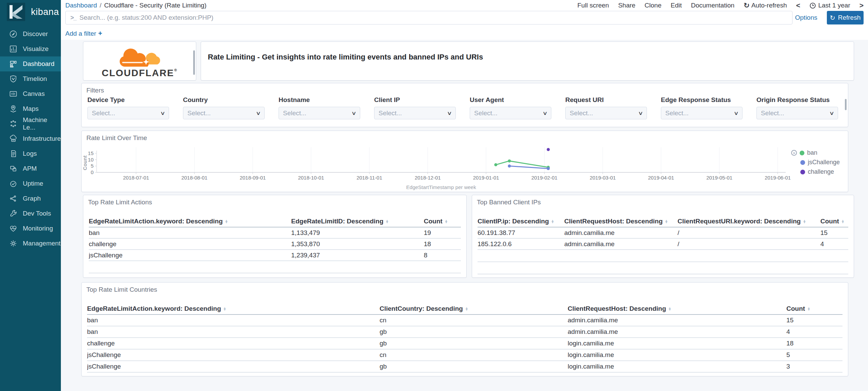  What do you see at coordinates (429, 18) in the screenshot?
I see `search-input: >_ Search... (e.g. status:200 AND extens…` at bounding box center [429, 18].